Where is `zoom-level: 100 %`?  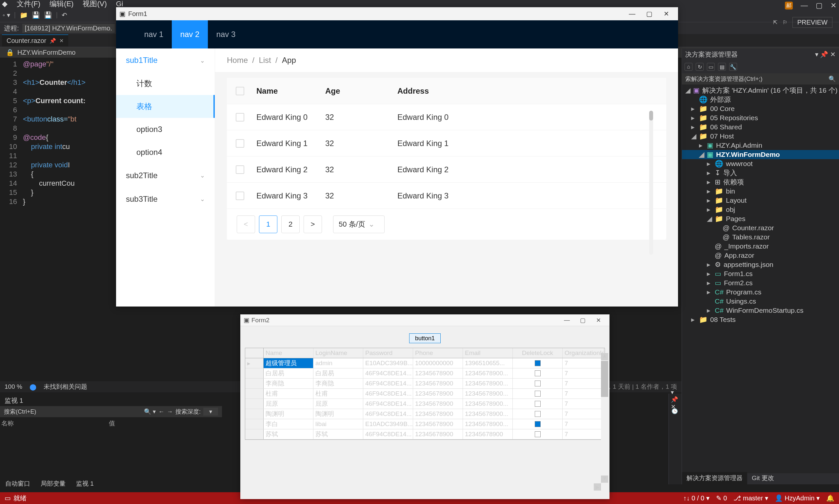
zoom-level: 100 % is located at coordinates (14, 386).